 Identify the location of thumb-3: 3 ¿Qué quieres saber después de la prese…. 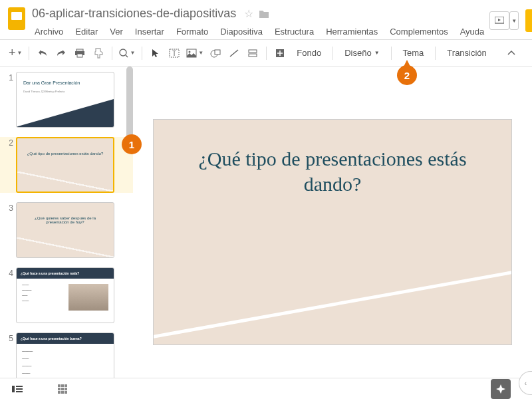
(68, 230).